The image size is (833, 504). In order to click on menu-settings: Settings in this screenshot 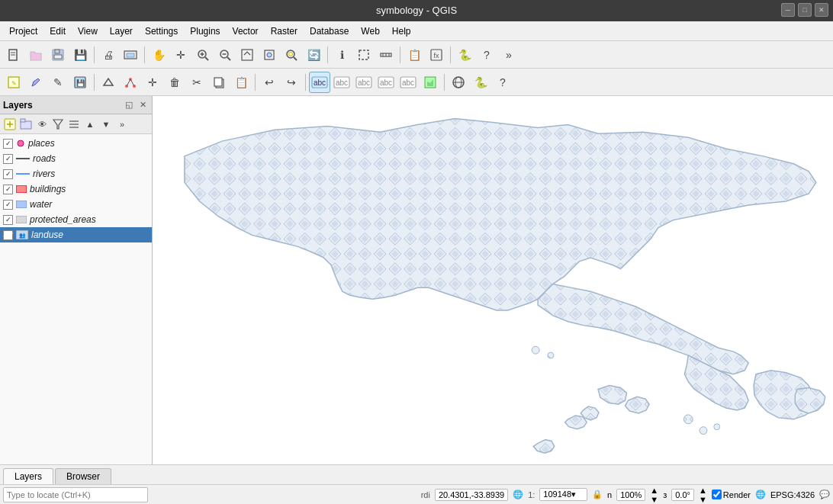, I will do `click(162, 31)`.